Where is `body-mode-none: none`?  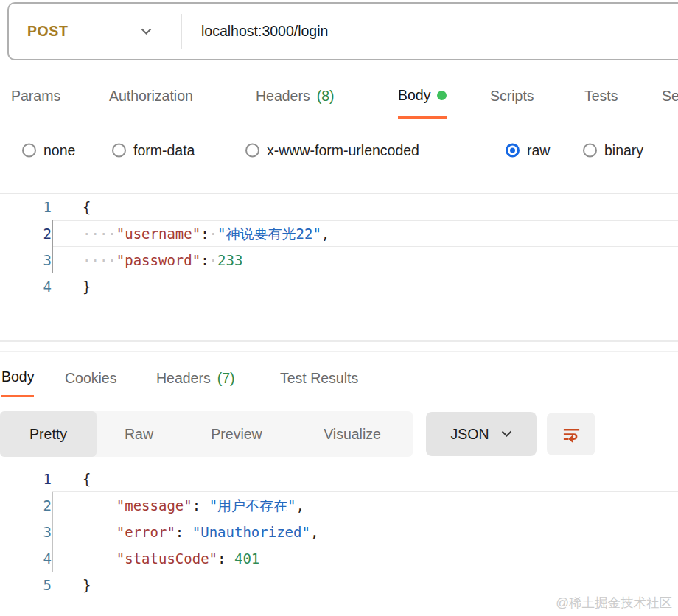
body-mode-none: none is located at coordinates (49, 150).